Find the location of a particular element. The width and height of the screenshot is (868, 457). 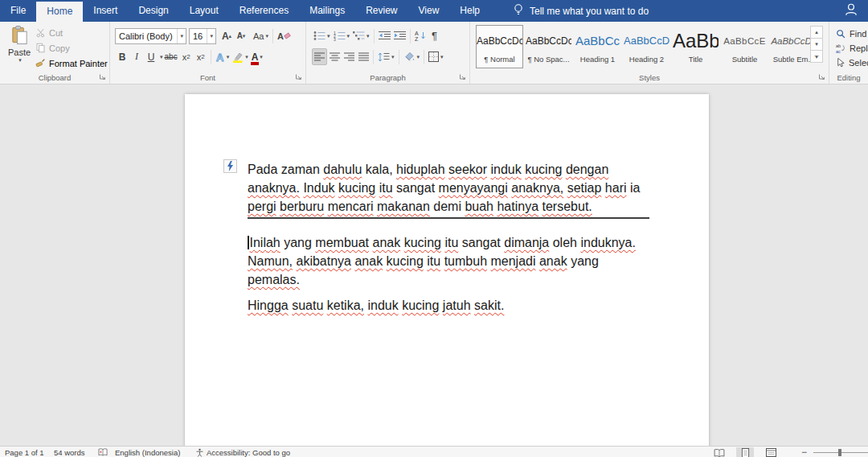

tell-me-box: Tell me what you want to do is located at coordinates (580, 11).